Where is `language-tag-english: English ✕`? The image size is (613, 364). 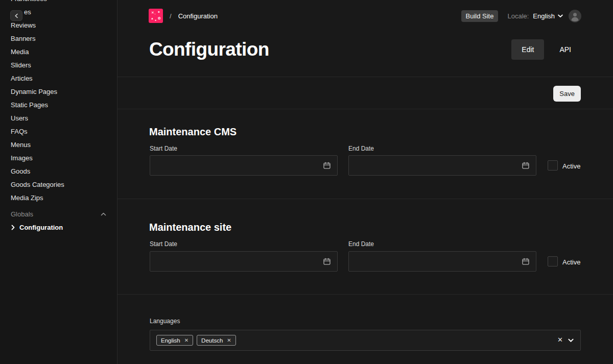
language-tag-english: English ✕ is located at coordinates (175, 340).